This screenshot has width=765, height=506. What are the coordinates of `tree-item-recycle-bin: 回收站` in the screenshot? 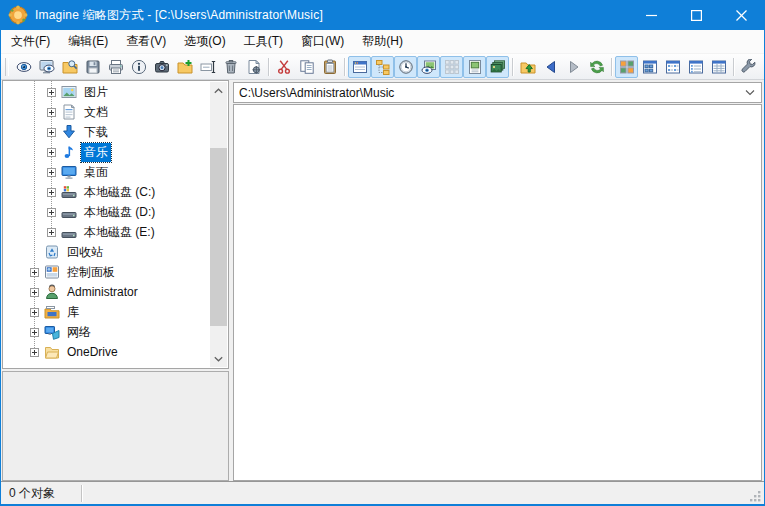 It's located at (106, 252).